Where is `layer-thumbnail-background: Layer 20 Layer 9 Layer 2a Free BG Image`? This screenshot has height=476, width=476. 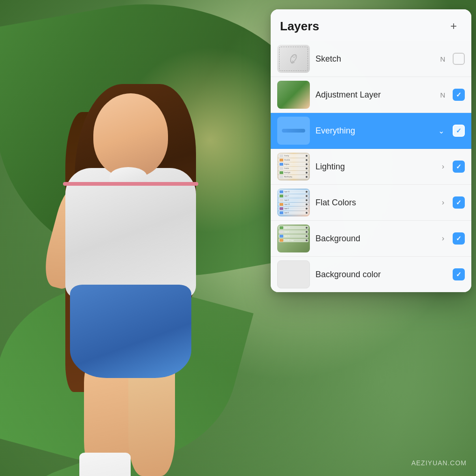
layer-thumbnail-background: Layer 20 Layer 9 Layer 2a Free BG Image is located at coordinates (294, 238).